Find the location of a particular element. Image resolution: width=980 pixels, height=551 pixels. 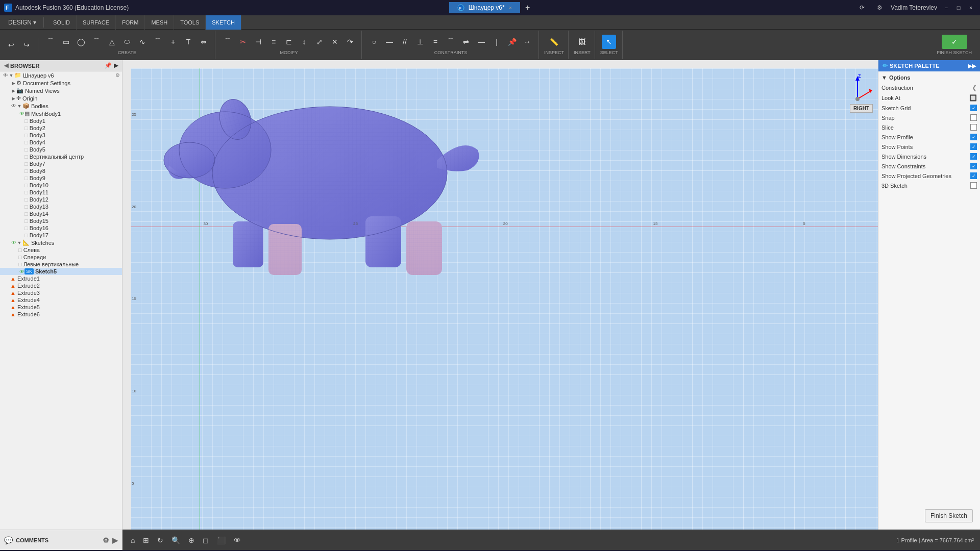

design-dropdown: DESIGN ▾ is located at coordinates (22, 22).